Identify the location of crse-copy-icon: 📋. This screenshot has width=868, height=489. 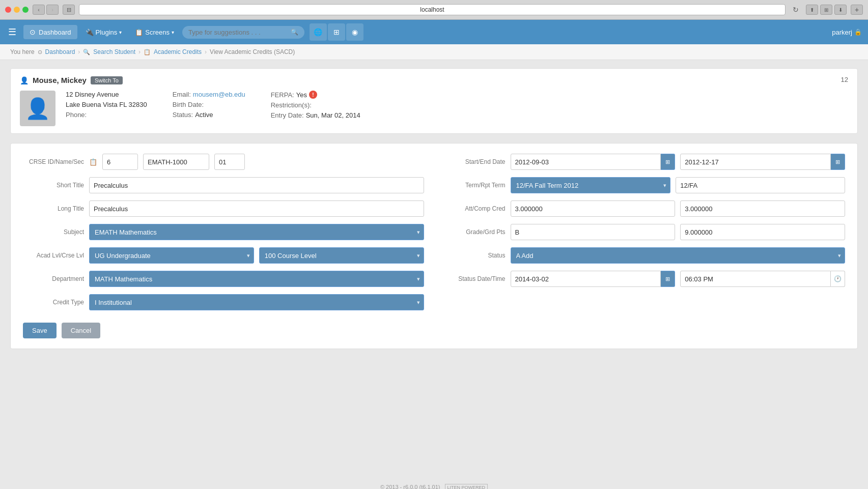
(93, 162).